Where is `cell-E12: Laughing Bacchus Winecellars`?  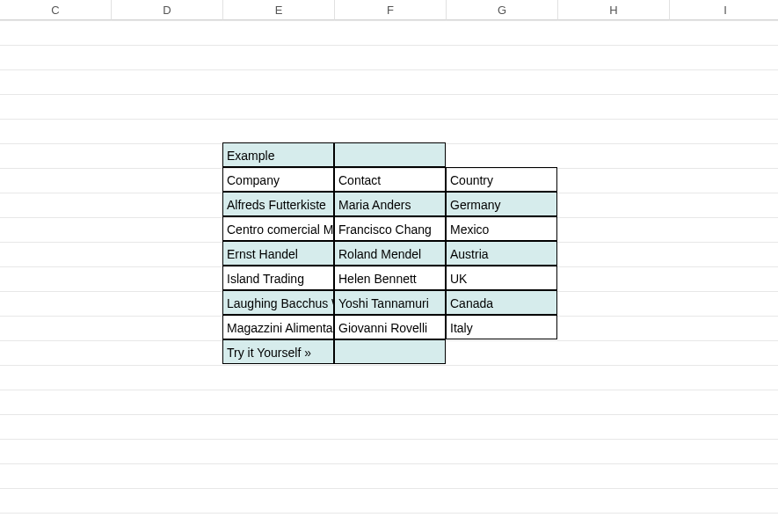
cell-E12: Laughing Bacchus Winecellars is located at coordinates (278, 302).